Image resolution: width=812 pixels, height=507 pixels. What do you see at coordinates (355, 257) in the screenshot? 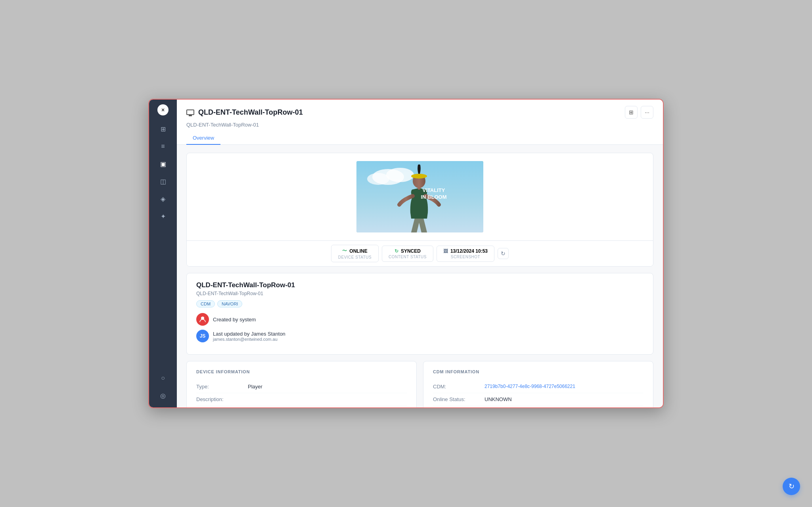
I see `device-status-label: DEVICE STATUS` at bounding box center [355, 257].